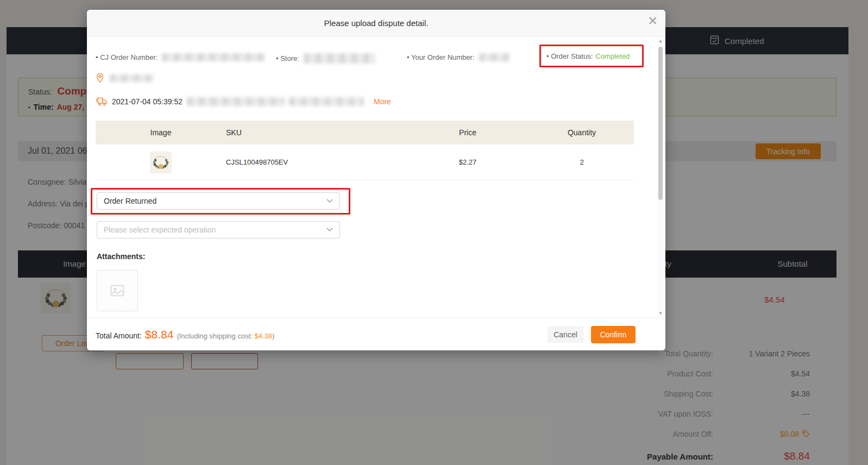 Image resolution: width=868 pixels, height=465 pixels. What do you see at coordinates (264, 336) in the screenshot?
I see `shipping-cost-value: $4.38` at bounding box center [264, 336].